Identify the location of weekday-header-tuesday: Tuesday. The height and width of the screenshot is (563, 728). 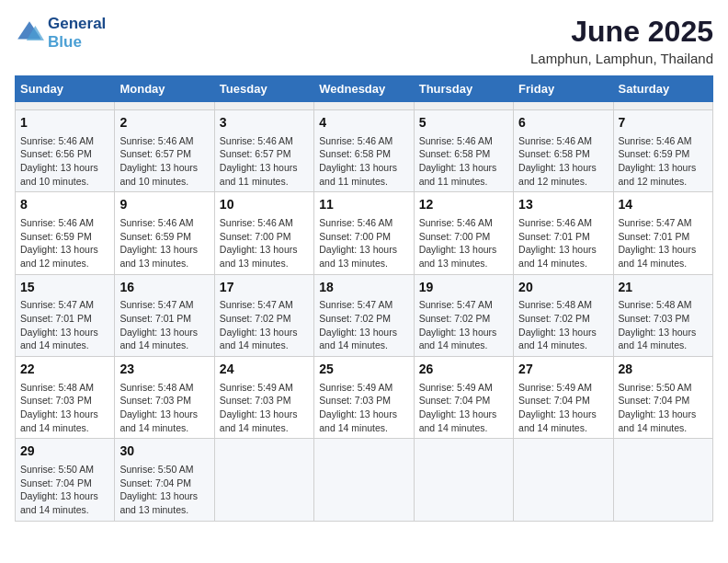
(264, 89).